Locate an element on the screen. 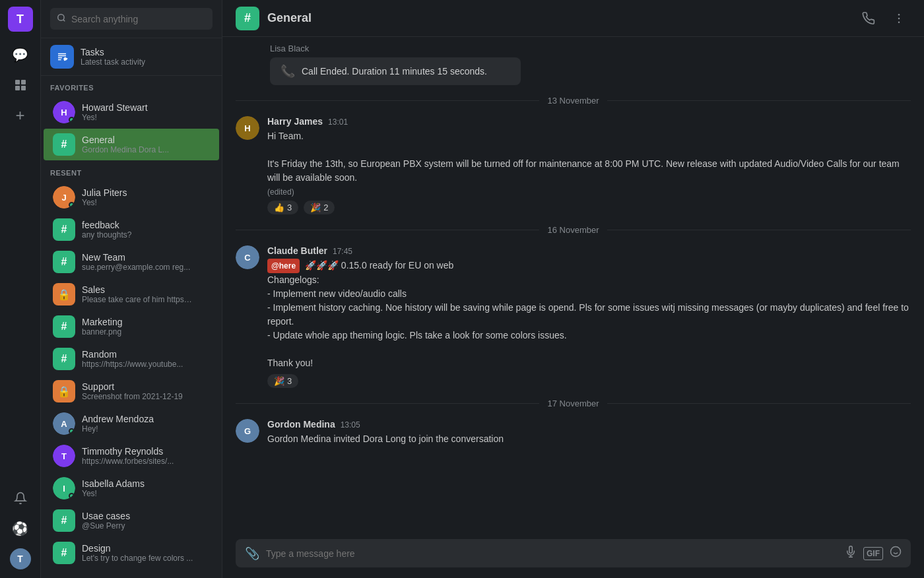 The height and width of the screenshot is (578, 924). harry-time: 13:01 is located at coordinates (338, 122).